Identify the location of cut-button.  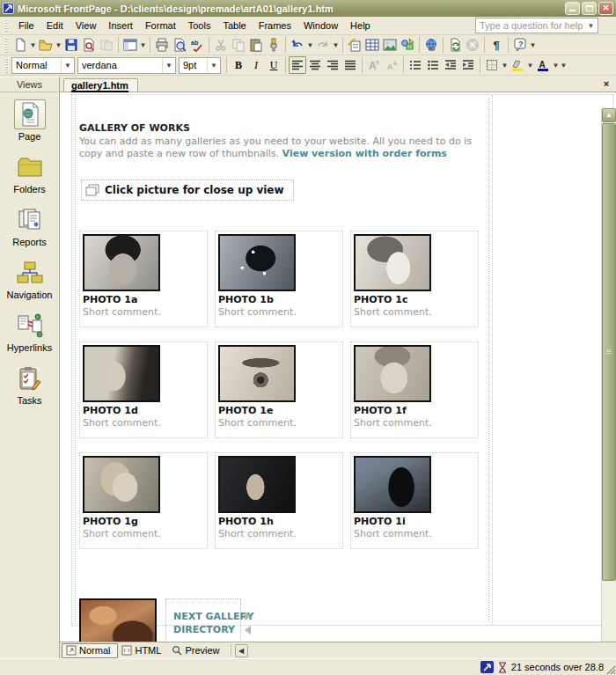
(221, 45).